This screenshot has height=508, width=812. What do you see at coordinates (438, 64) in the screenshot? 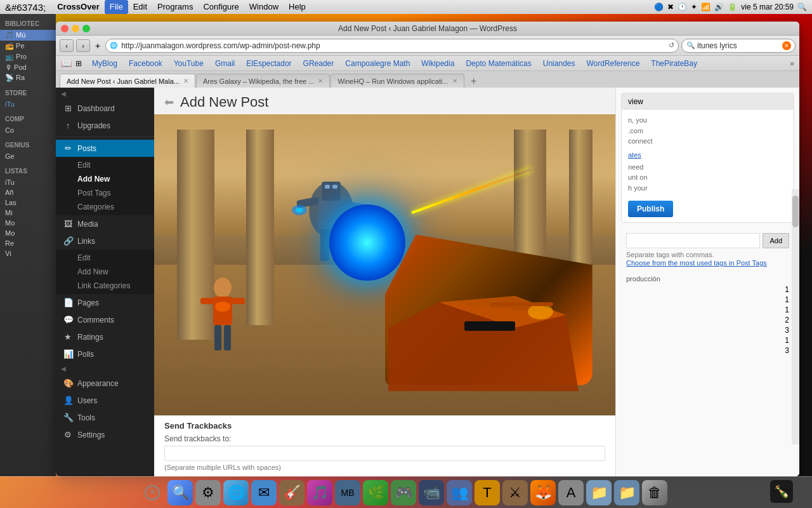
I see `bookmark-wikipedia: Wikipedia` at bounding box center [438, 64].